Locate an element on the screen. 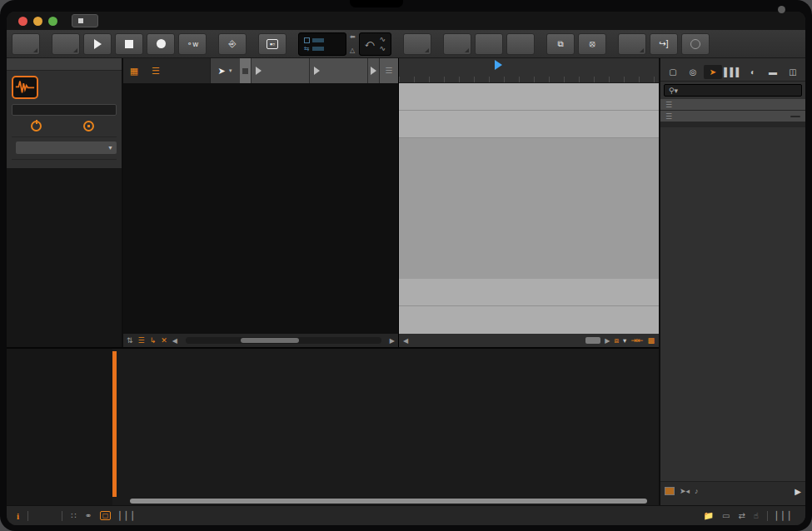 The image size is (812, 531). show-automation-icon: ⚭ is located at coordinates (87, 516).